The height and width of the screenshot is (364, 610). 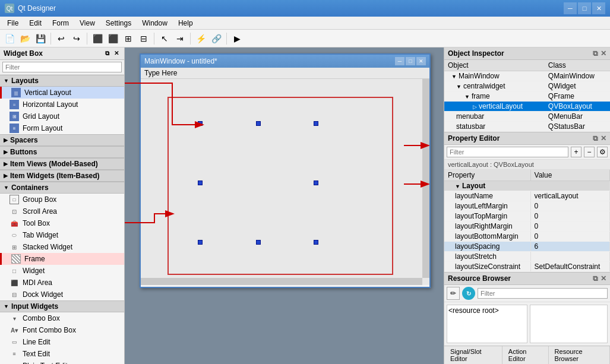 What do you see at coordinates (282, 281) in the screenshot?
I see `canvas-h-scrollbar` at bounding box center [282, 281].